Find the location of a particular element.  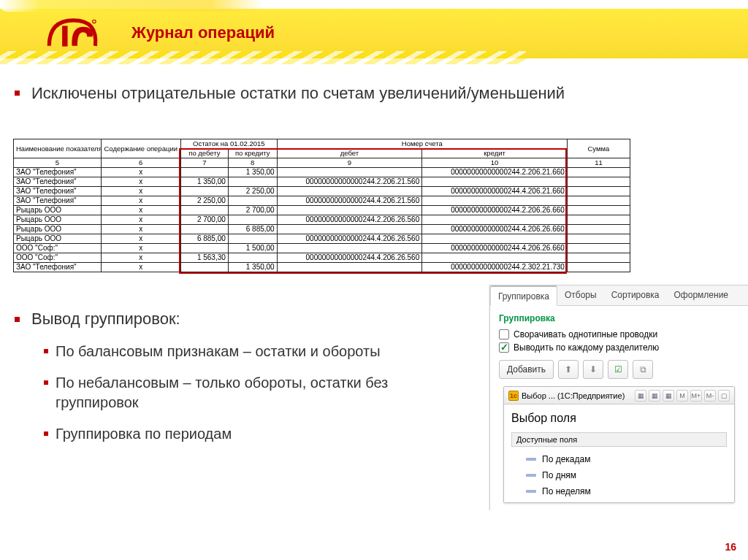

subwindow-caption: Выбор ... (1С:Предприятие) is located at coordinates (573, 396).